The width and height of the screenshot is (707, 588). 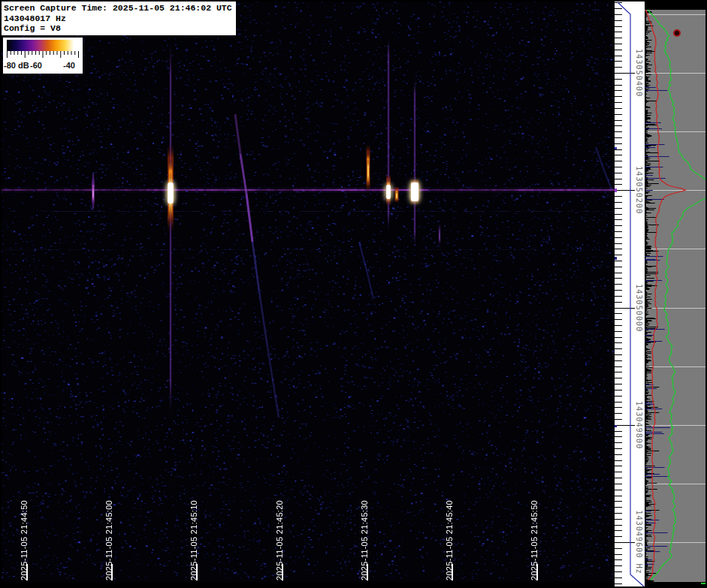 What do you see at coordinates (639, 425) in the screenshot?
I see `frequency-axis-label: 143049800` at bounding box center [639, 425].